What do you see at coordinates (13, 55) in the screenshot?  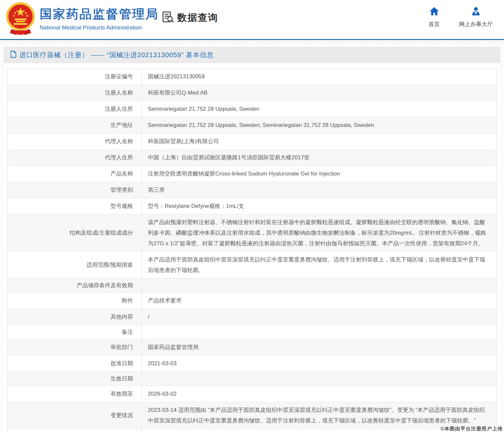 I see `document-icon` at bounding box center [13, 55].